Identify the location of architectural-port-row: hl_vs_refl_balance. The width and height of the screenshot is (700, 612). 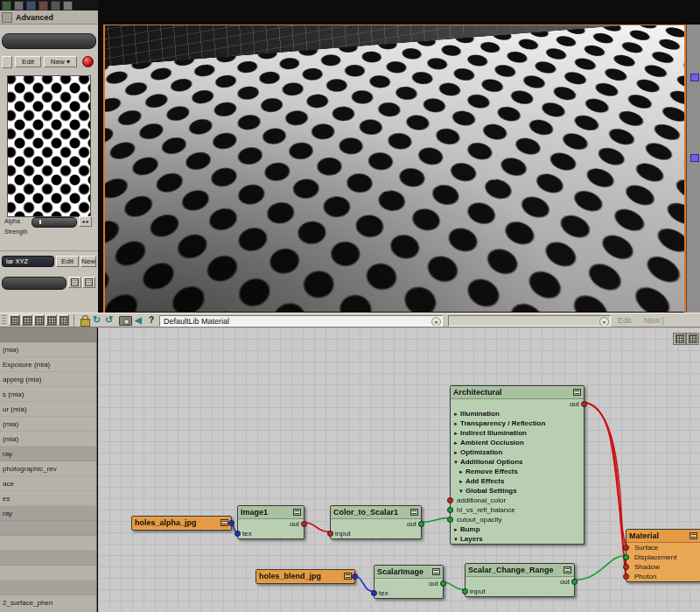
(517, 510).